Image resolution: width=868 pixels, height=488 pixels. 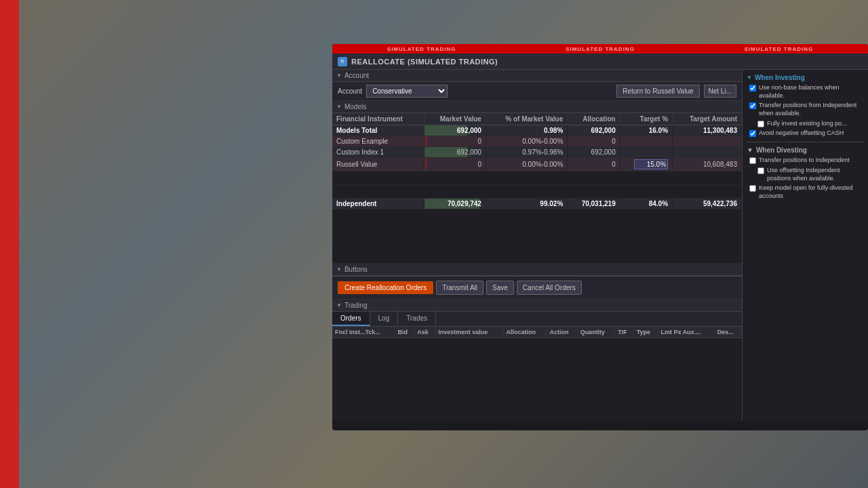 What do you see at coordinates (651, 164) in the screenshot?
I see `target-pct-field` at bounding box center [651, 164].